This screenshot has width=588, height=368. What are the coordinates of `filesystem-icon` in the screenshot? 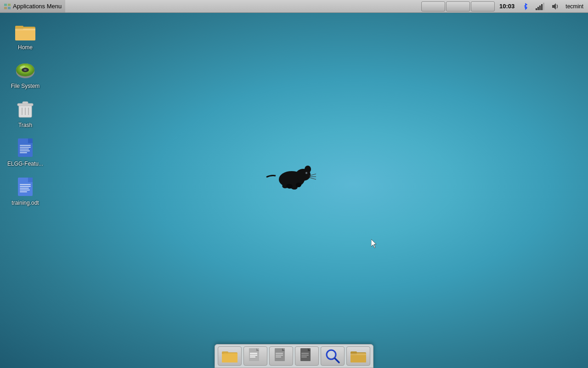 It's located at (25, 70).